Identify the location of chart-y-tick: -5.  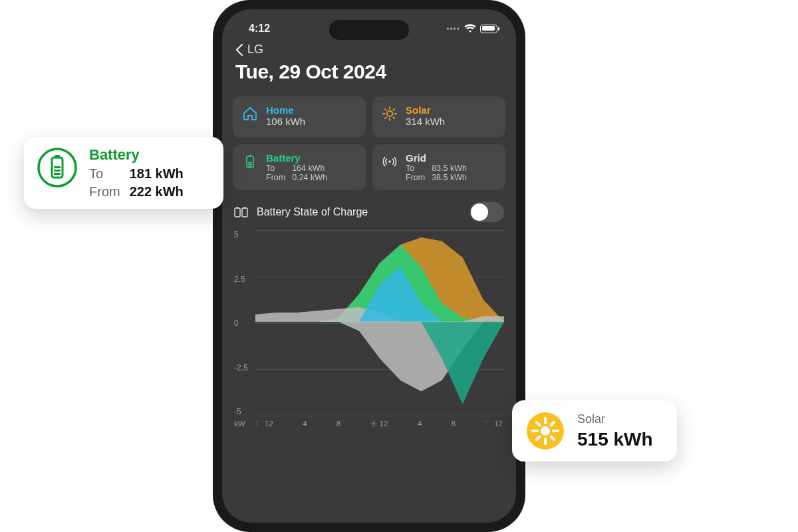
(244, 412).